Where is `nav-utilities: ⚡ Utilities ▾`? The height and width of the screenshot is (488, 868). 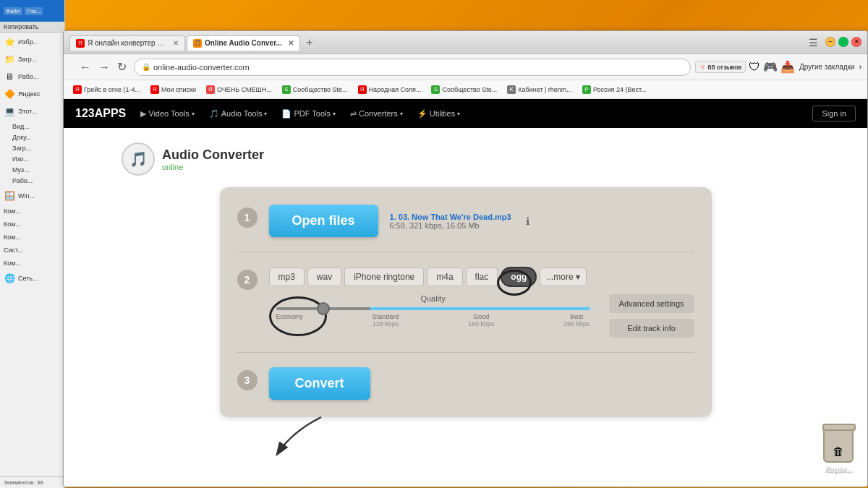 nav-utilities: ⚡ Utilities ▾ is located at coordinates (438, 114).